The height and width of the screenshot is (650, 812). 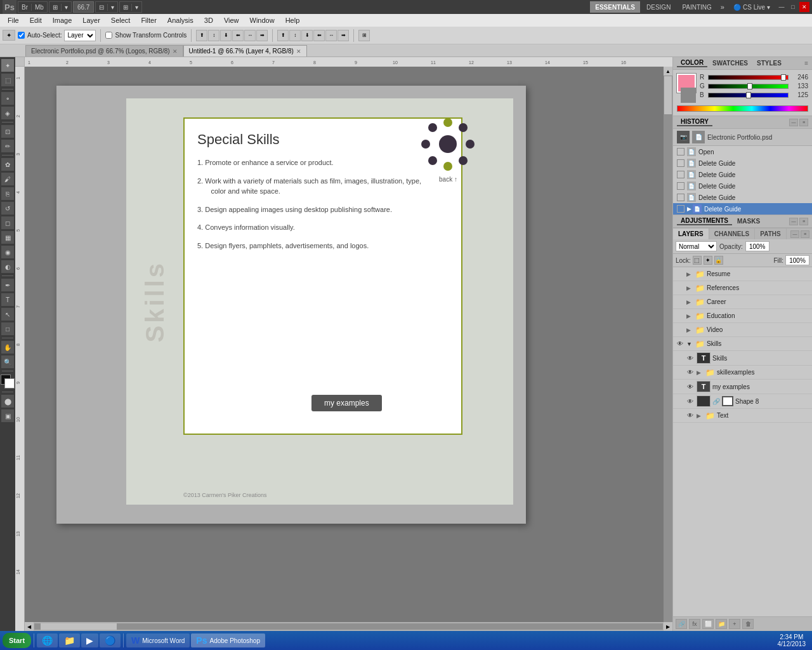 What do you see at coordinates (104, 51) in the screenshot?
I see `tab-portfolio: Electronic Portfolio.psd @ 66.7% (Logos,…` at bounding box center [104, 51].